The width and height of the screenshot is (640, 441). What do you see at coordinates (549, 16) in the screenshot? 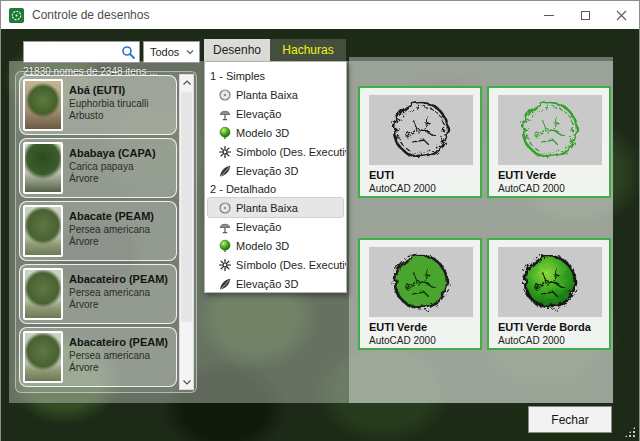
I see `minimize-icon` at bounding box center [549, 16].